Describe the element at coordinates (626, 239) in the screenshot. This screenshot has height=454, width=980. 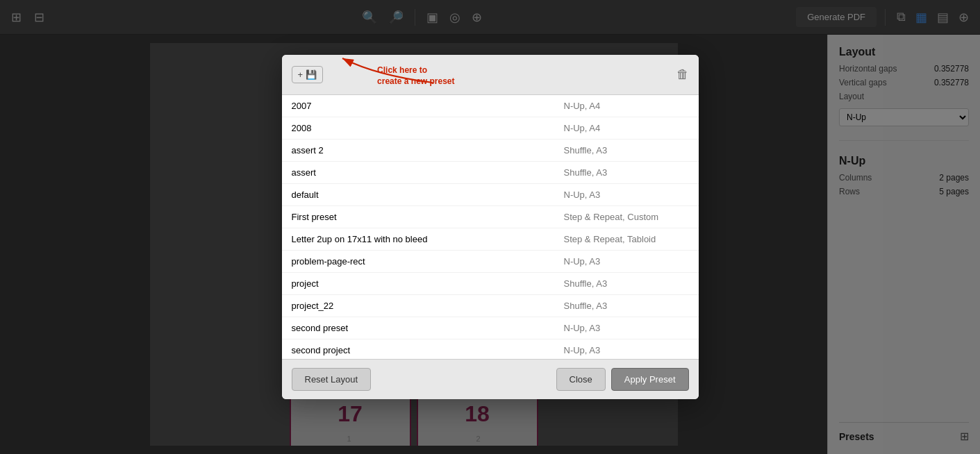
I see `preset-type: Step & Repeat, Tabloid` at that location.